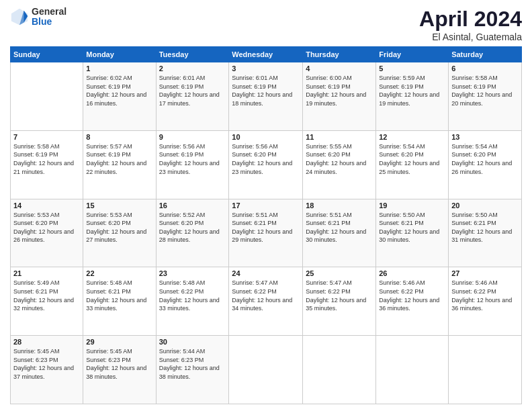  What do you see at coordinates (192, 302) in the screenshot?
I see `calendar-cell: 23 Sunrise: 5:48 AMSunset: 6:22 PMDaylig…` at bounding box center [192, 302].